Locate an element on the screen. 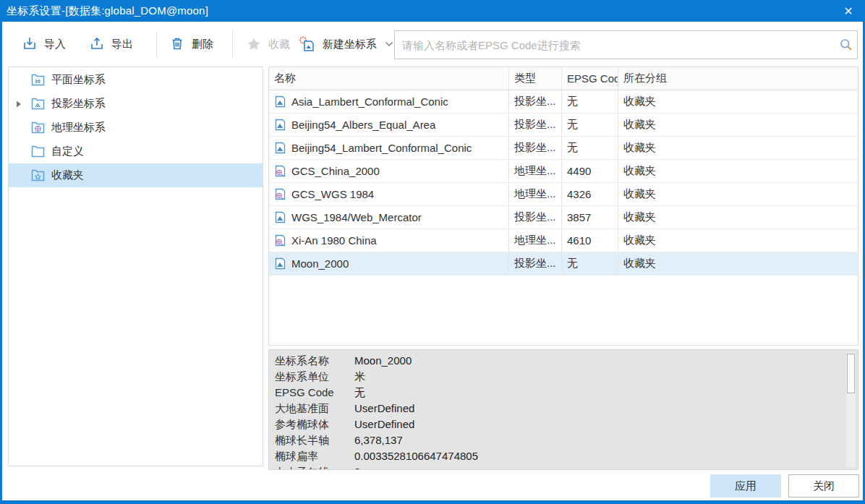 The image size is (865, 504). detail-row: 椭球扁率 0.0033528106647474805 is located at coordinates (566, 456).